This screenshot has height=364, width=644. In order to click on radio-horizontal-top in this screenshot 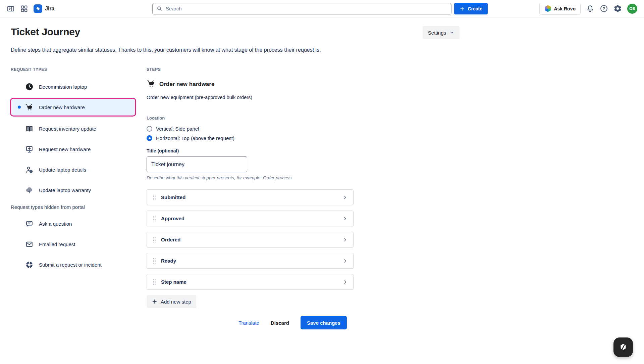, I will do `click(150, 138)`.